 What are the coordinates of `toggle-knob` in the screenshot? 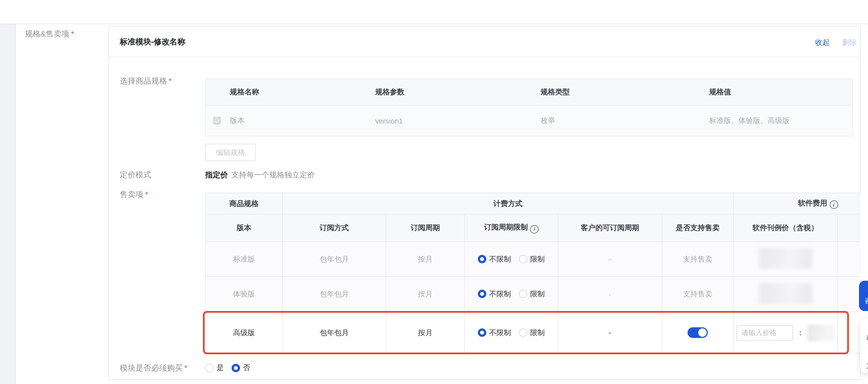 It's located at (702, 333).